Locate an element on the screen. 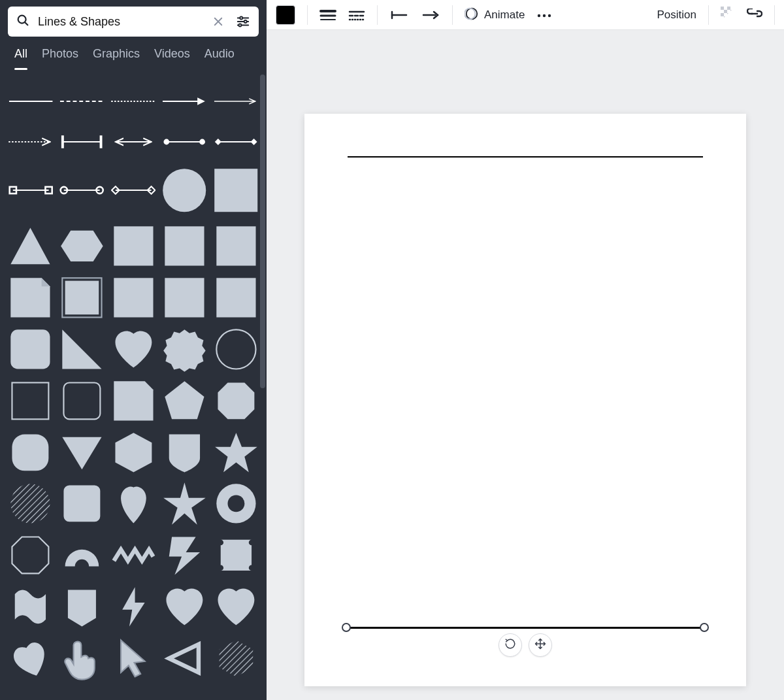  clear-search-icon is located at coordinates (218, 22).